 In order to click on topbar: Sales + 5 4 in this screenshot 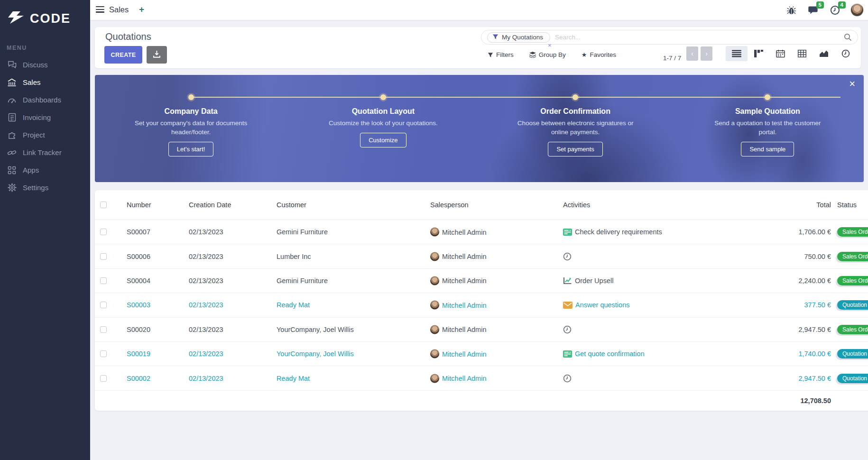, I will do `click(479, 10)`.